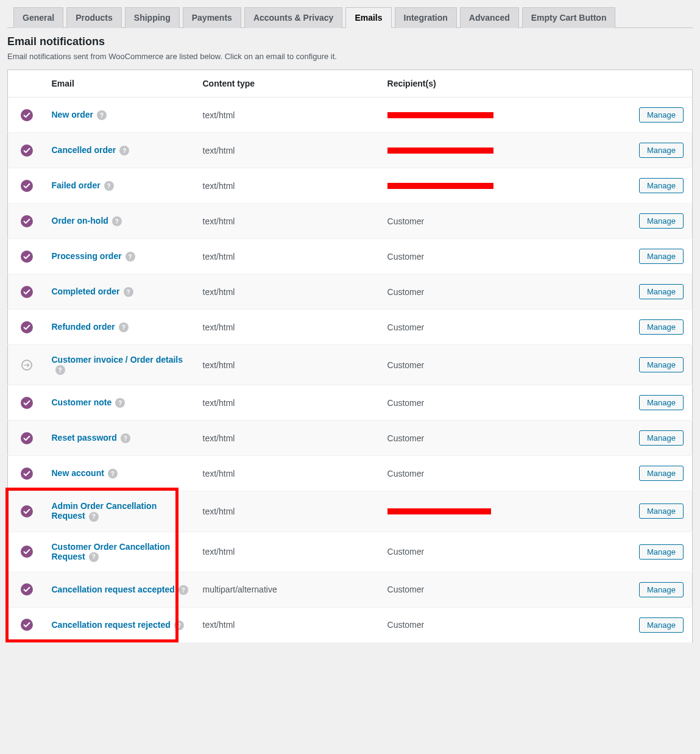 This screenshot has height=754, width=700. What do you see at coordinates (350, 474) in the screenshot?
I see `table-row: New account?text/htmlCustomerManage` at bounding box center [350, 474].